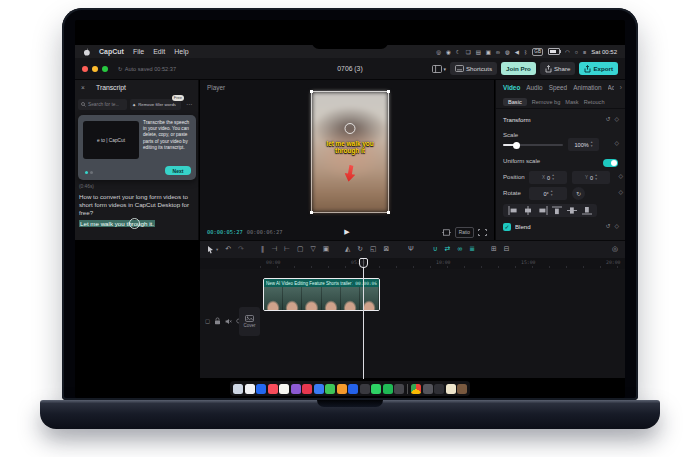  Describe the element at coordinates (274, 250) in the screenshot. I see `delete-left-button: ⊣` at that location.